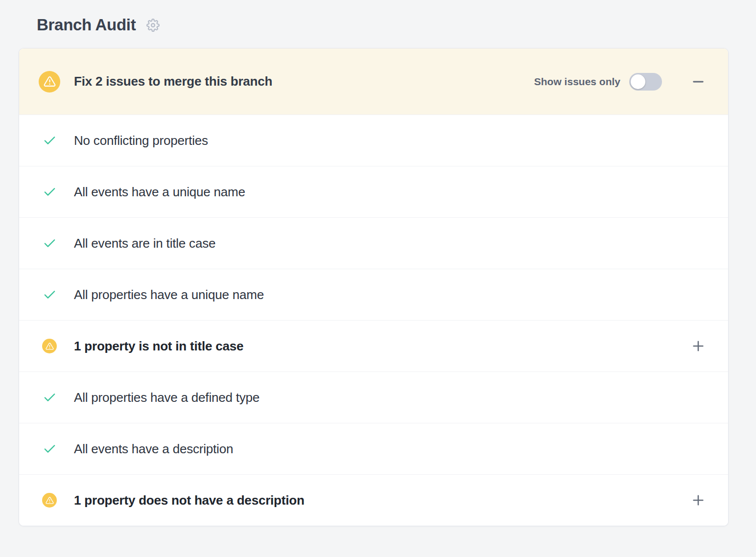  Describe the element at coordinates (698, 82) in the screenshot. I see `minus-icon` at that location.